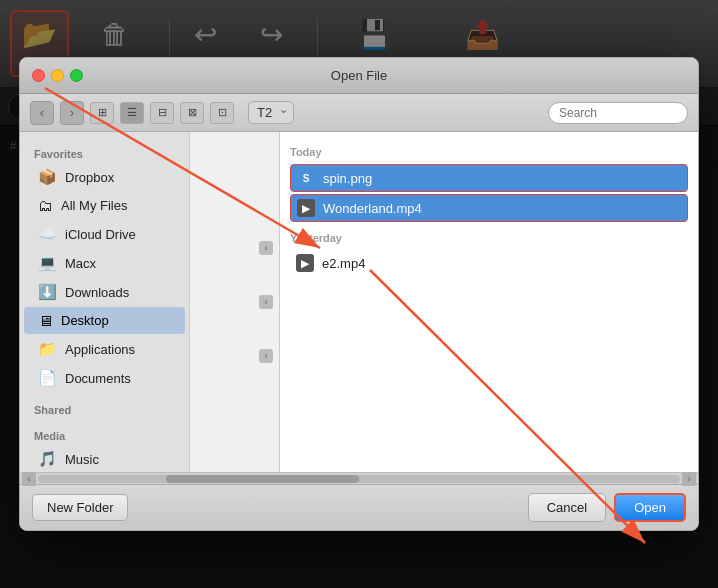 The width and height of the screenshot is (718, 588). Describe the element at coordinates (82, 460) in the screenshot. I see `sidebar-item-label: Music` at that location.